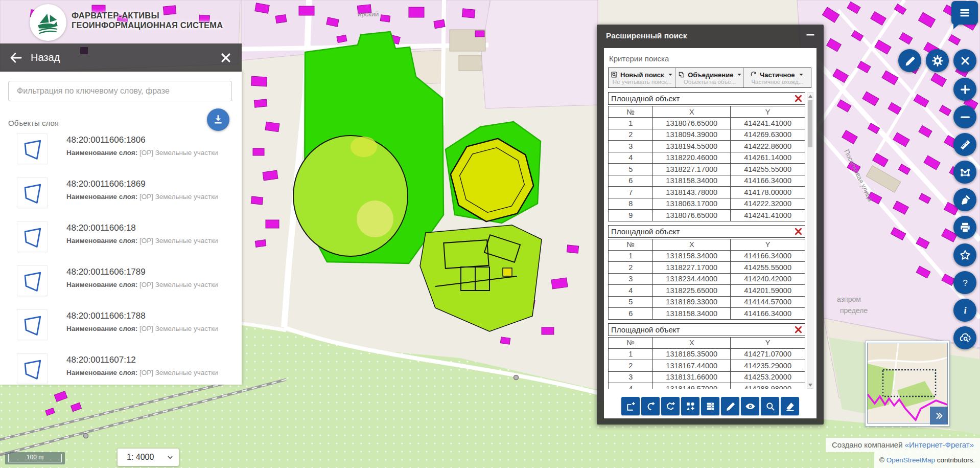 This screenshot has width=980, height=468. Describe the element at coordinates (707, 204) in the screenshot. I see `coordinate-row: 81318063.17000414222.32000` at that location.